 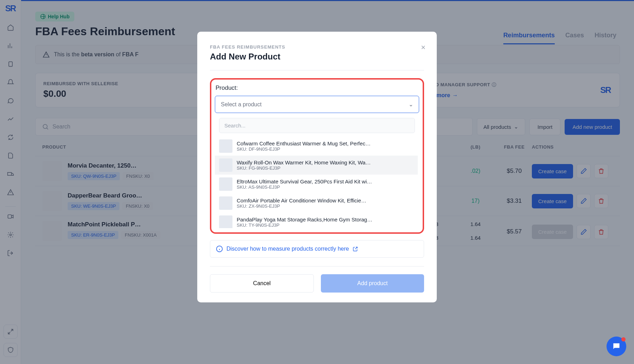 I want to click on product-select: Select a product ⌄, so click(x=317, y=104).